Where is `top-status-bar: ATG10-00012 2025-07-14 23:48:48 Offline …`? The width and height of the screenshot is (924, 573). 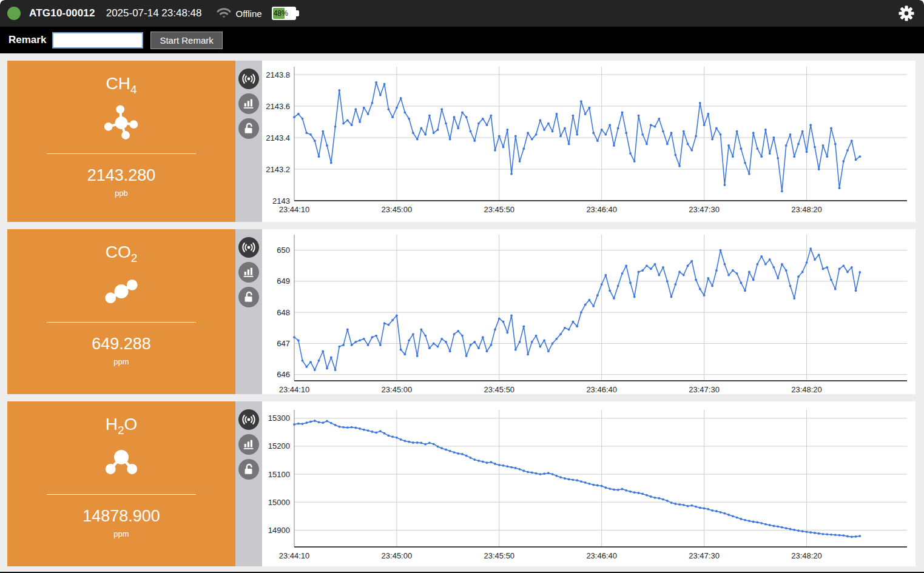 top-status-bar: ATG10-00012 2025-07-14 23:48:48 Offline … is located at coordinates (462, 13).